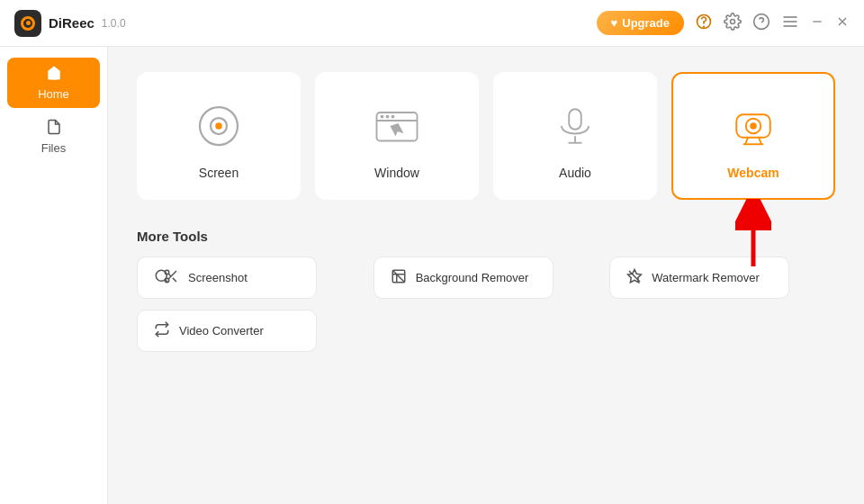 The height and width of the screenshot is (504, 864). I want to click on watermark-icon, so click(634, 277).